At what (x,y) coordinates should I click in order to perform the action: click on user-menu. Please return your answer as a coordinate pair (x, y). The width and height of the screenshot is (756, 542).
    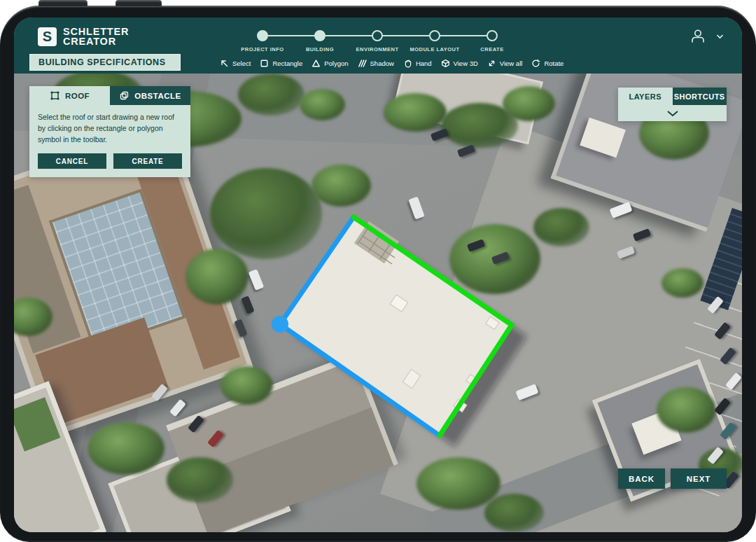
    Looking at the image, I should click on (706, 36).